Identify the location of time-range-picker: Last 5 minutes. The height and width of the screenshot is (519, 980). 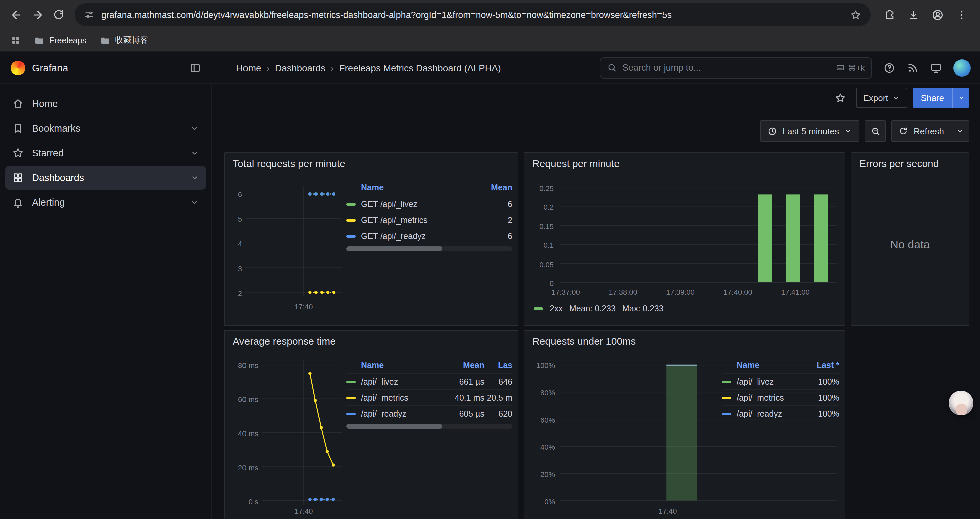
(810, 131).